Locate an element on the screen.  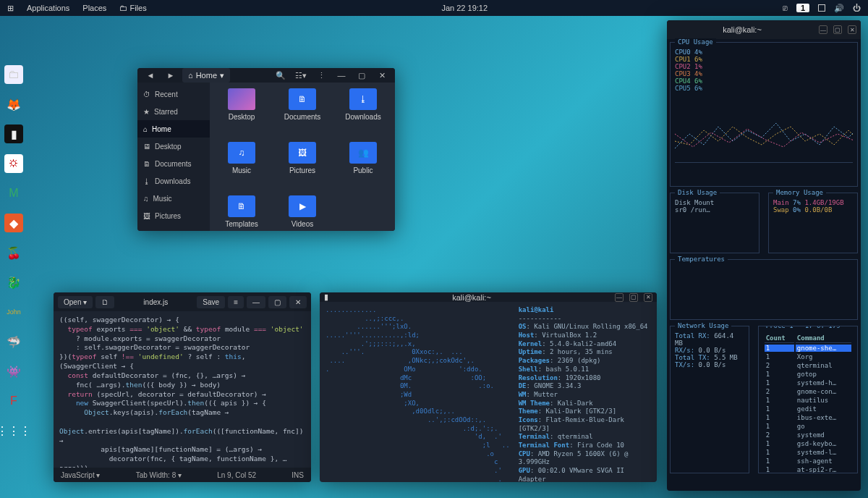
sidebar-item-downloads: ⭳Downloads is located at coordinates (174, 181).